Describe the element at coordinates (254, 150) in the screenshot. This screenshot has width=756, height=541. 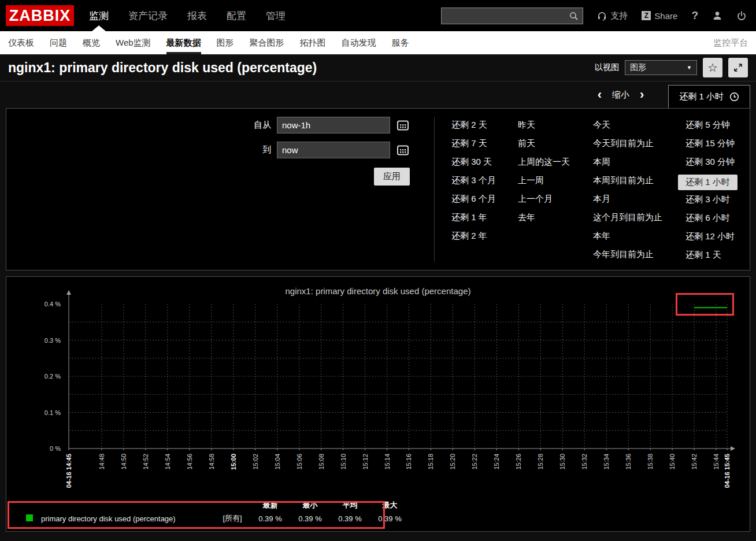
I see `to-label: 到` at that location.